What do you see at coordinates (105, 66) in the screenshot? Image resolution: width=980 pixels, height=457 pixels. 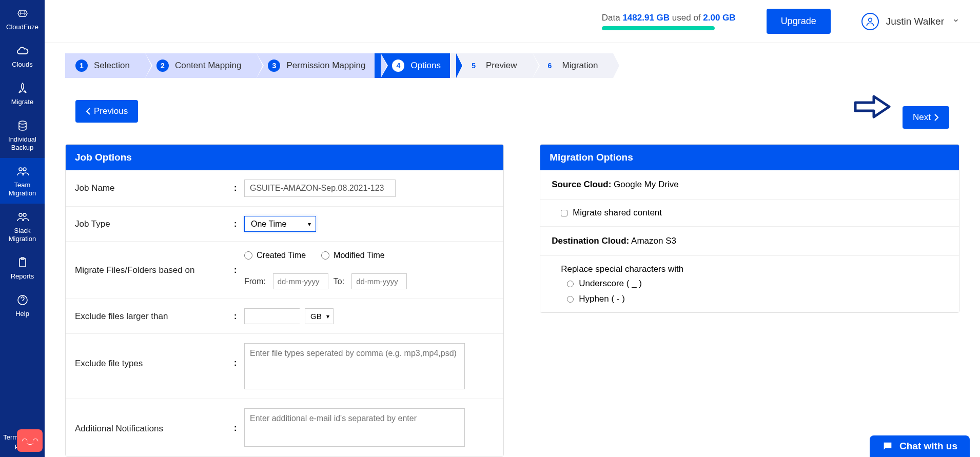 I see `step-selection: 1Selection` at bounding box center [105, 66].